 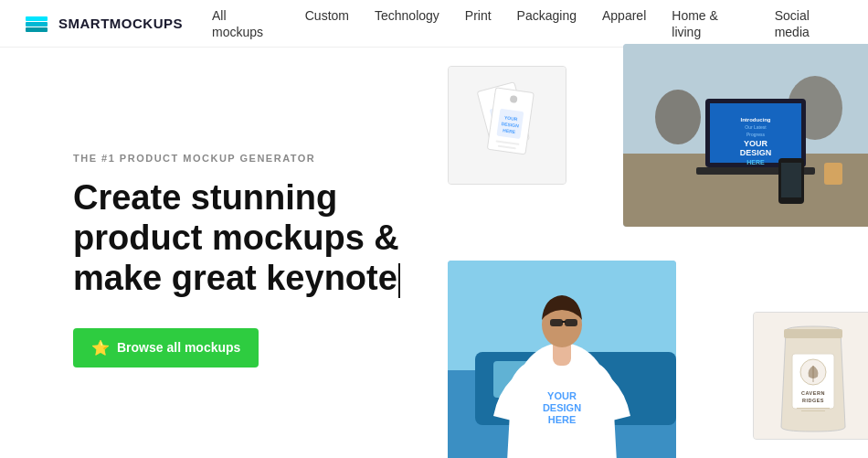 What do you see at coordinates (399, 281) in the screenshot?
I see `text-cursor` at bounding box center [399, 281].